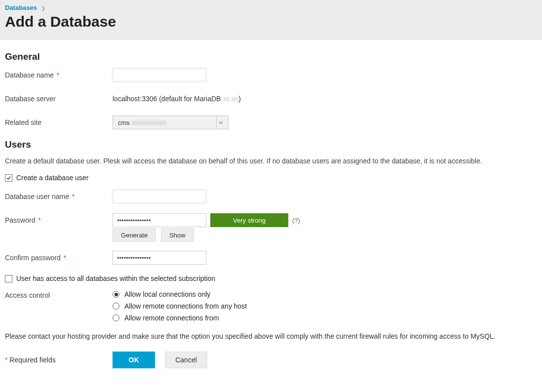 The image size is (542, 392). Describe the element at coordinates (167, 294) in the screenshot. I see `access-local-label: Allow local connections only` at that location.